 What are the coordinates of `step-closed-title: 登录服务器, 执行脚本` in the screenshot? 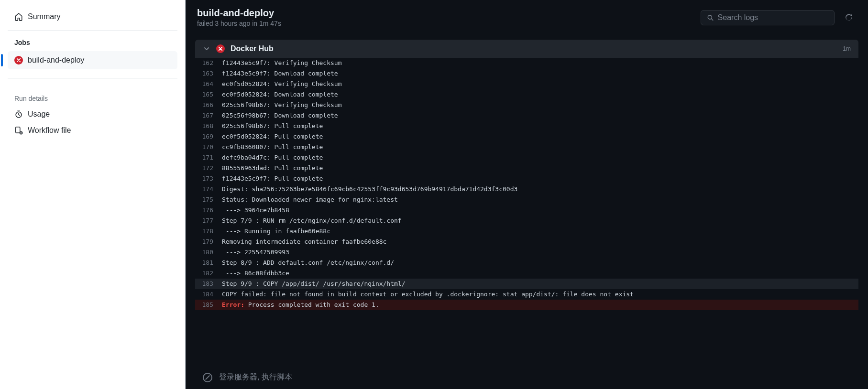 It's located at (255, 378).